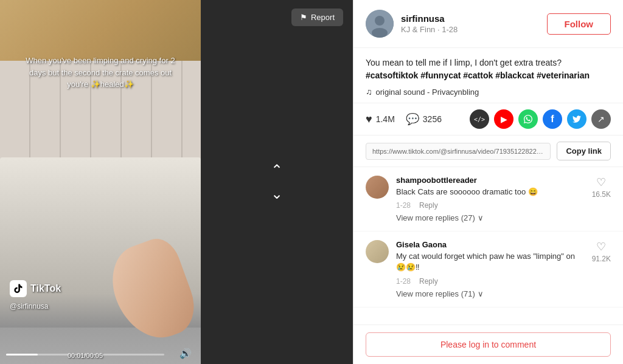  I want to click on view-replies-button: View more replies (71) ∨, so click(490, 294).